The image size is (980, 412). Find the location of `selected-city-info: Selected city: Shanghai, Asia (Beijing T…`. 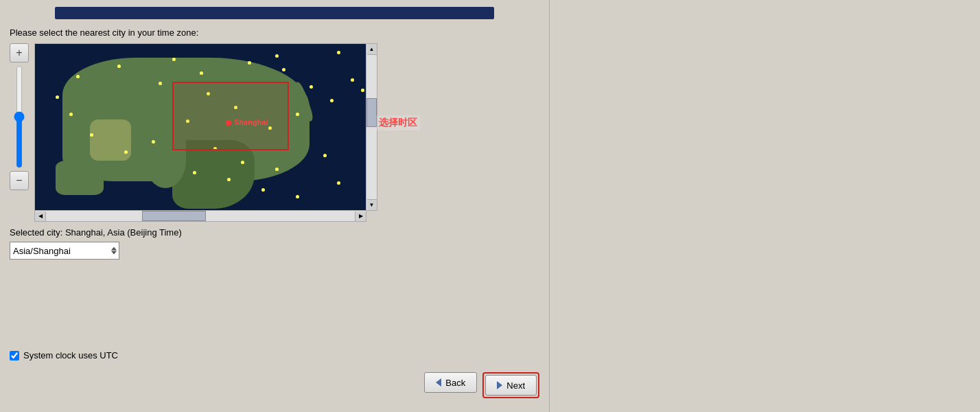

selected-city-info: Selected city: Shanghai, Asia (Beijing T… is located at coordinates (275, 232).